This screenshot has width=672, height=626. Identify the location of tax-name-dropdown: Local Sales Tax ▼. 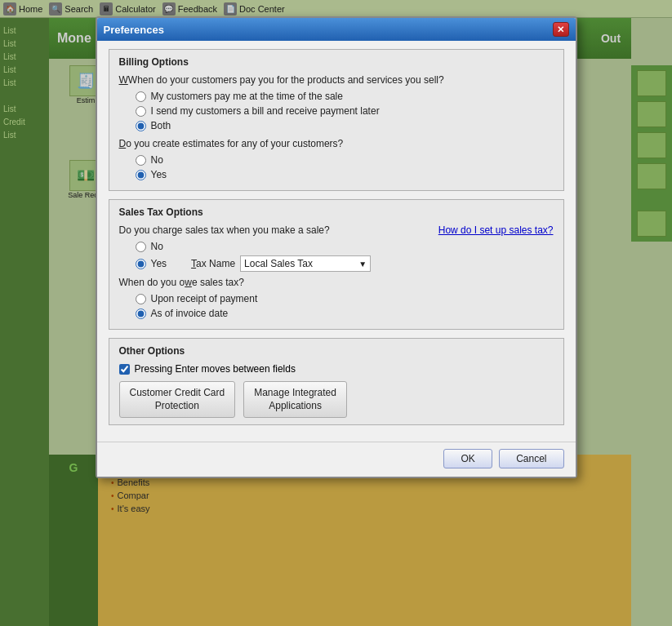
(305, 264).